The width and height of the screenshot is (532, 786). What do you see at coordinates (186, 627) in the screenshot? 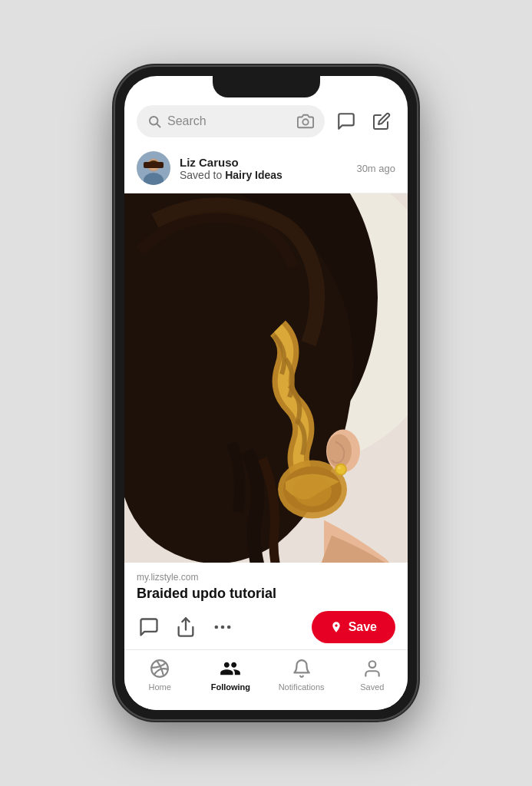
I see `share-icon` at bounding box center [186, 627].